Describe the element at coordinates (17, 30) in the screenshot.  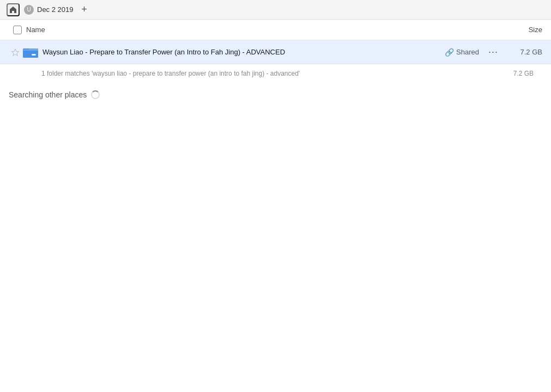
I see `select-all-checkbox-col` at that location.